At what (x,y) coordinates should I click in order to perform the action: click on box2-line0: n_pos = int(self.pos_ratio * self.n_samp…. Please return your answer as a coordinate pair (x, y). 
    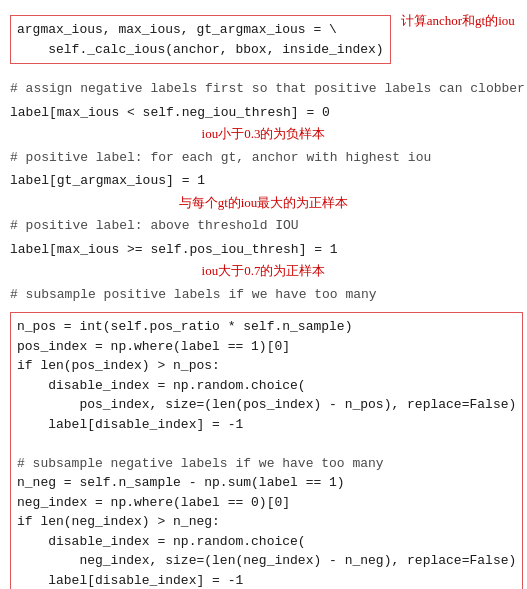
    Looking at the image, I should click on (266, 327).